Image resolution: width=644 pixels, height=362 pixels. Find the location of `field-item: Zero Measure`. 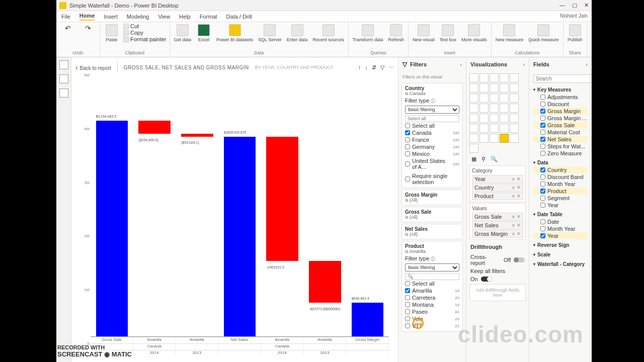

field-item: Zero Measure is located at coordinates (560, 153).